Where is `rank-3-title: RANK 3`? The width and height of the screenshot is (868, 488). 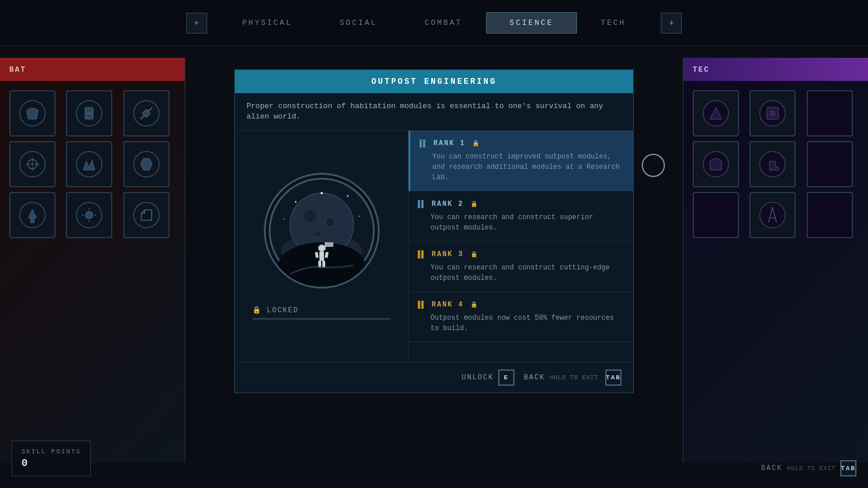
rank-3-title: RANK 3 is located at coordinates (448, 254).